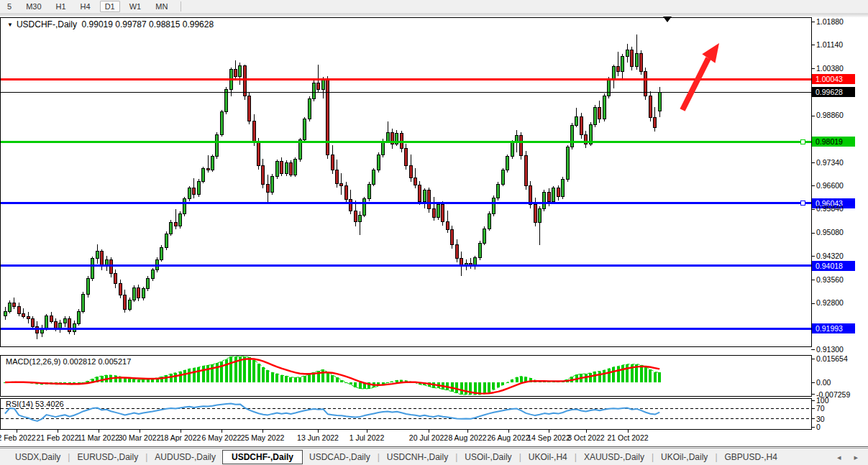  What do you see at coordinates (339, 457) in the screenshot?
I see `tab-usdcad-daily: USDCAD-,Daily` at bounding box center [339, 457].